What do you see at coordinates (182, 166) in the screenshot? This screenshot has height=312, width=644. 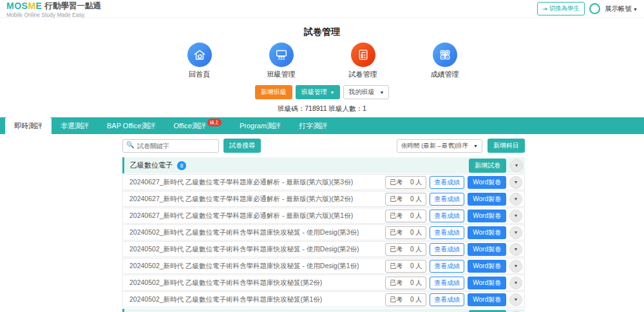 I see `subject-count-badge: 8` at bounding box center [182, 166].